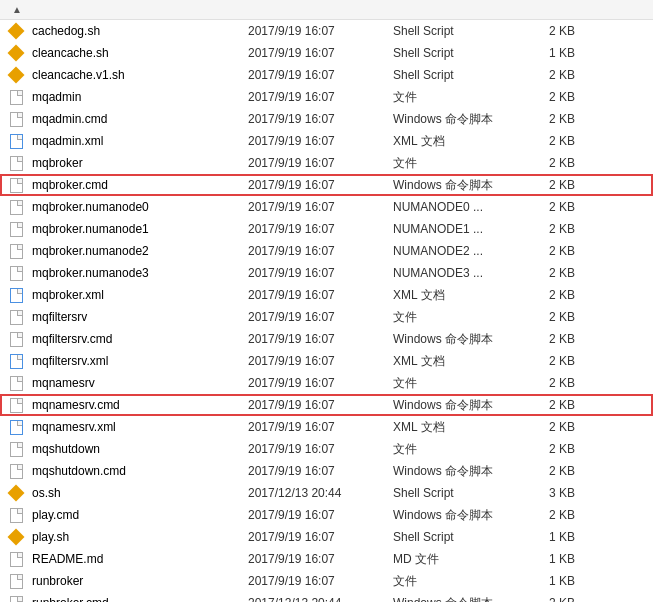 This screenshot has height=602, width=653. I want to click on file-name-text: README.md, so click(142, 559).